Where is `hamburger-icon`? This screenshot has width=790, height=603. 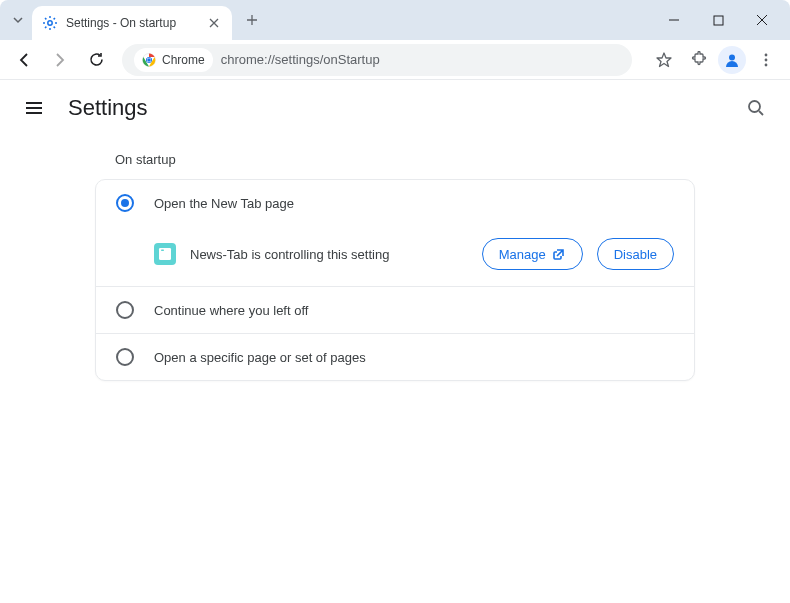
hamburger-icon is located at coordinates (34, 108).